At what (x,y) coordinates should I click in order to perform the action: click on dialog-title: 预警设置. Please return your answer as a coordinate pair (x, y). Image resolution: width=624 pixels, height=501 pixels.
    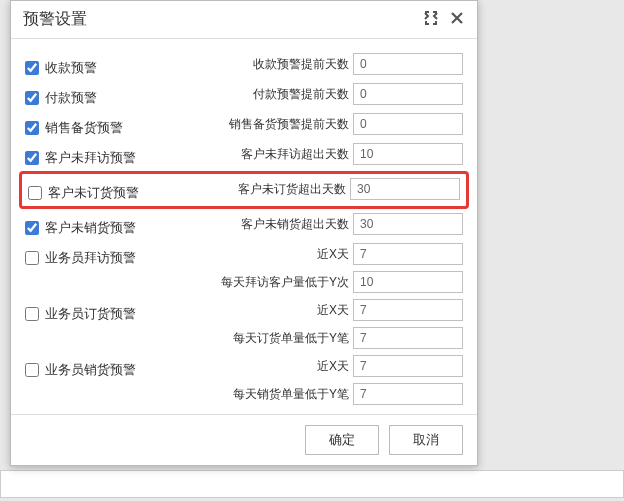
    Looking at the image, I should click on (55, 20).